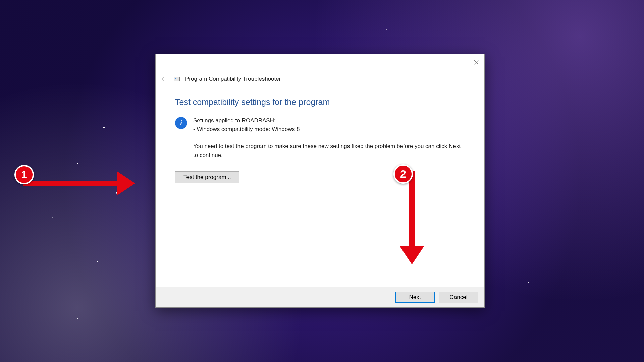 Image resolution: width=644 pixels, height=362 pixels. What do you see at coordinates (327, 151) in the screenshot?
I see `instruction-text: You need to test the program to make sur…` at bounding box center [327, 151].